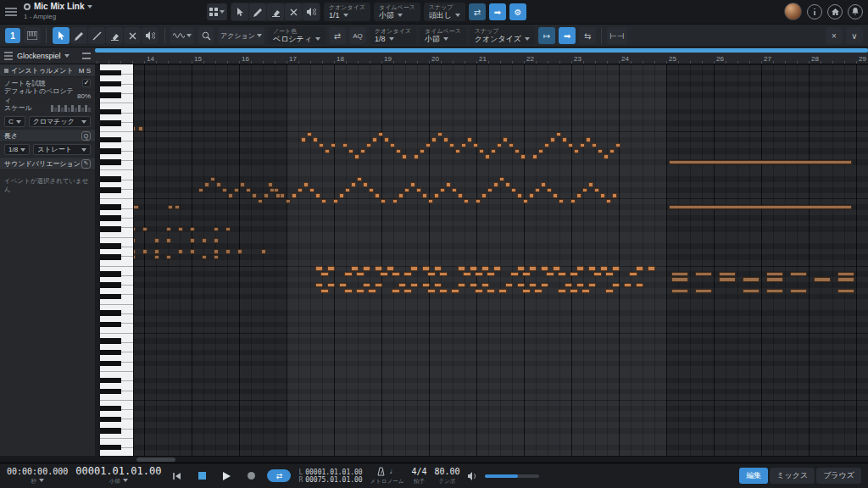 The width and height of the screenshot is (868, 488). What do you see at coordinates (311, 12) in the screenshot?
I see `listen-tool-button` at bounding box center [311, 12].